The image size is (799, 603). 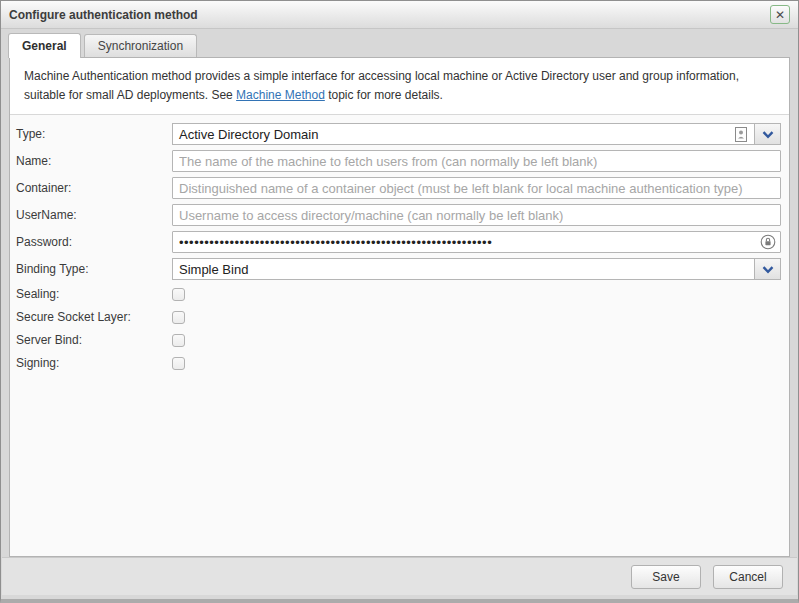 I want to click on container-input, so click(x=476, y=188).